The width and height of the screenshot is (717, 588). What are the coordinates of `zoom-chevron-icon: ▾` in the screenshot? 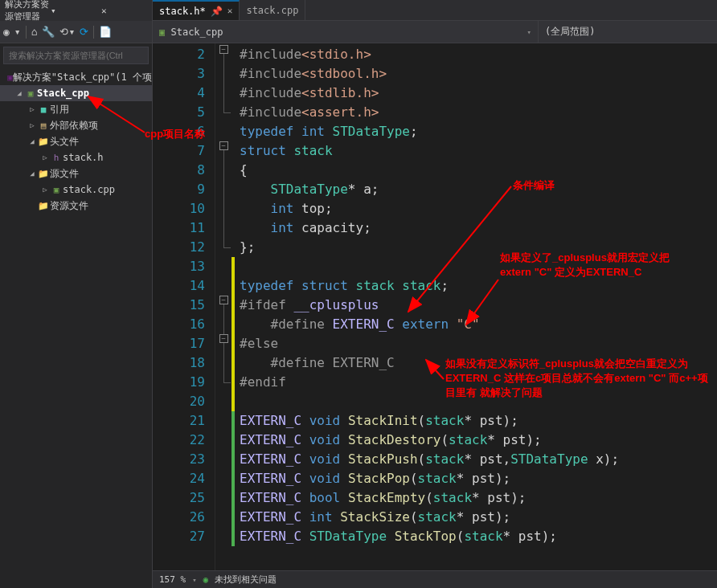 It's located at (195, 580).